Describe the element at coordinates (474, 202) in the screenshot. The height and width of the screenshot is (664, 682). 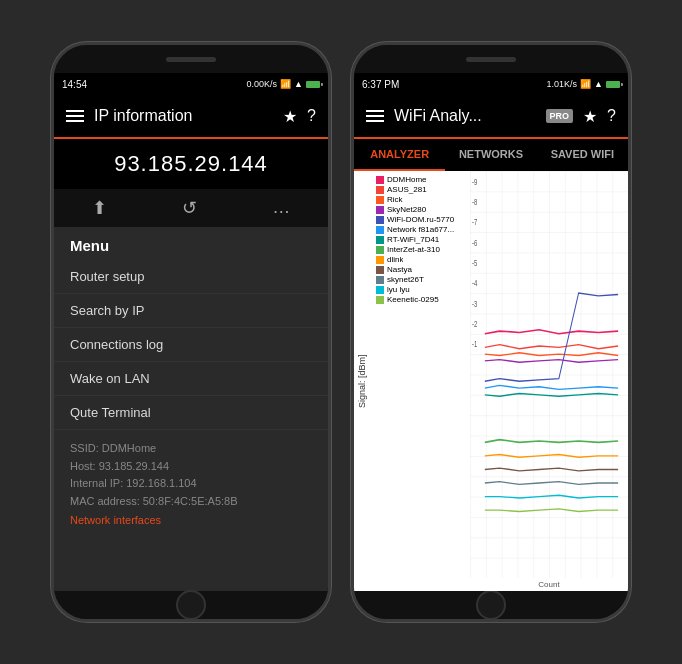
I see `svg-text: -8` at that location.